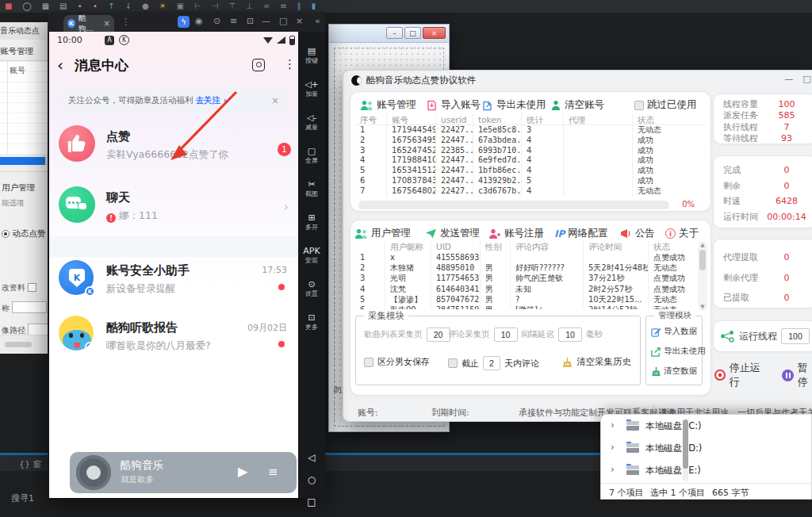  I want to click on ide-tool-icon: ▤, so click(63, 6).